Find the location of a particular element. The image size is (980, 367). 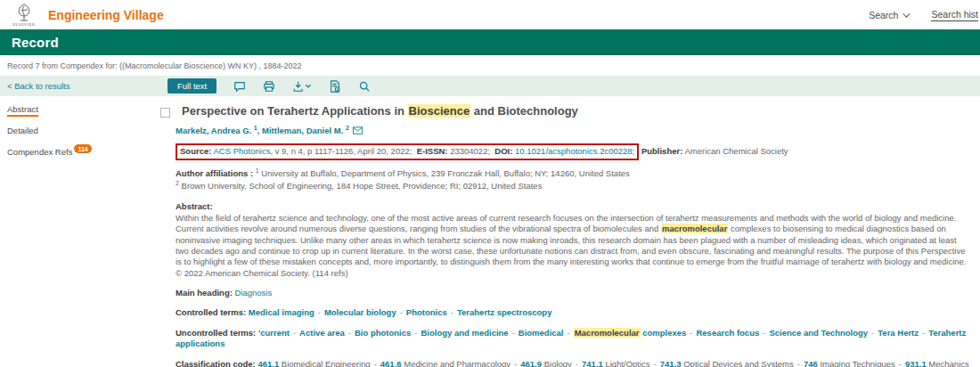

abstract-text: Within the field of terahertz science an… is located at coordinates (572, 246).